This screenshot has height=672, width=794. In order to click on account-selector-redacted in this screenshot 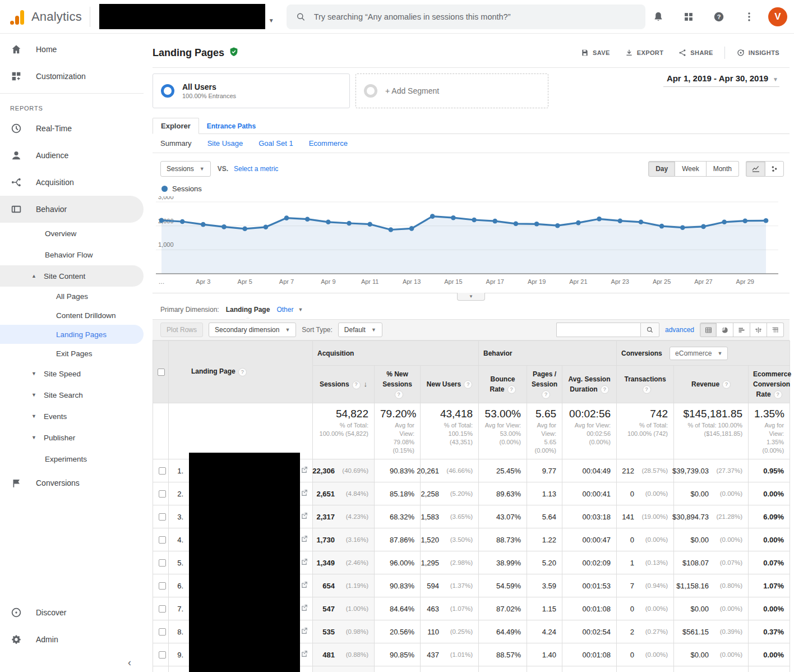, I will do `click(182, 17)`.